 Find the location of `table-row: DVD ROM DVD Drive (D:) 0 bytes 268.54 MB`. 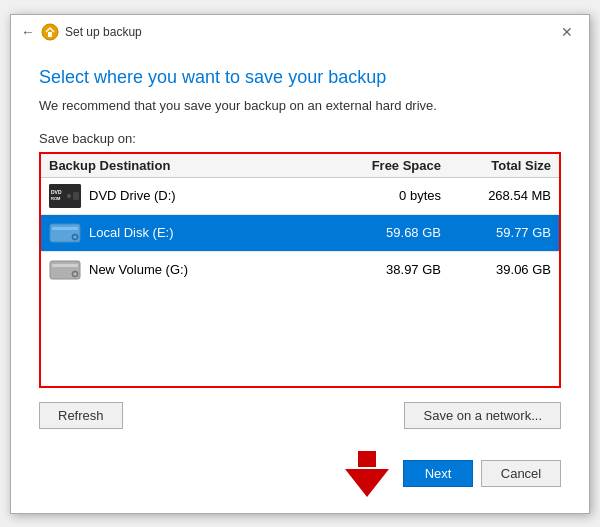

table-row: DVD ROM DVD Drive (D:) 0 bytes 268.54 MB is located at coordinates (300, 196).